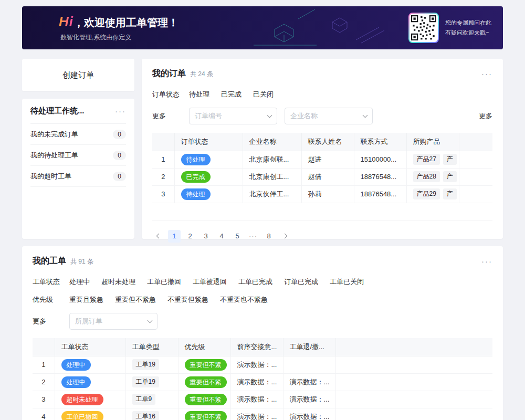  Describe the element at coordinates (233, 116) in the screenshot. I see `order-no-select: 订单编号` at that location.